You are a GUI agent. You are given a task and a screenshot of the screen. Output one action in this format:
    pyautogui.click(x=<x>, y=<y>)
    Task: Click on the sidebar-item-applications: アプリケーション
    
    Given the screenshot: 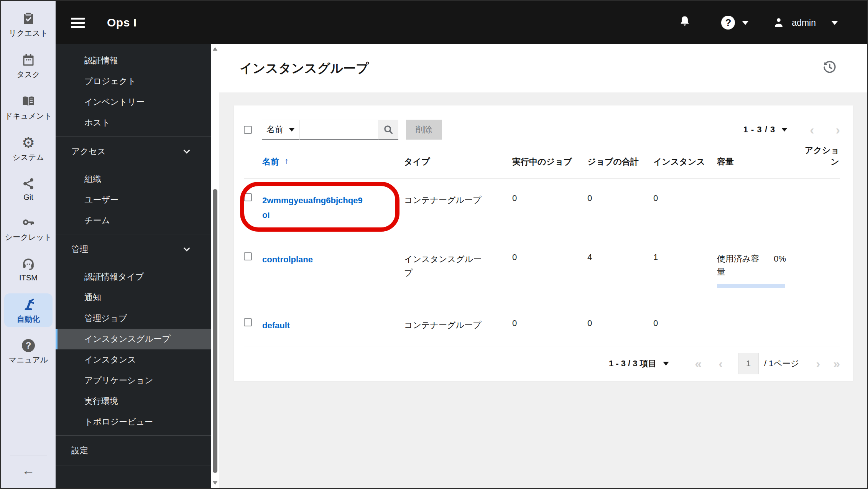 What is the action you would take?
    pyautogui.click(x=133, y=380)
    